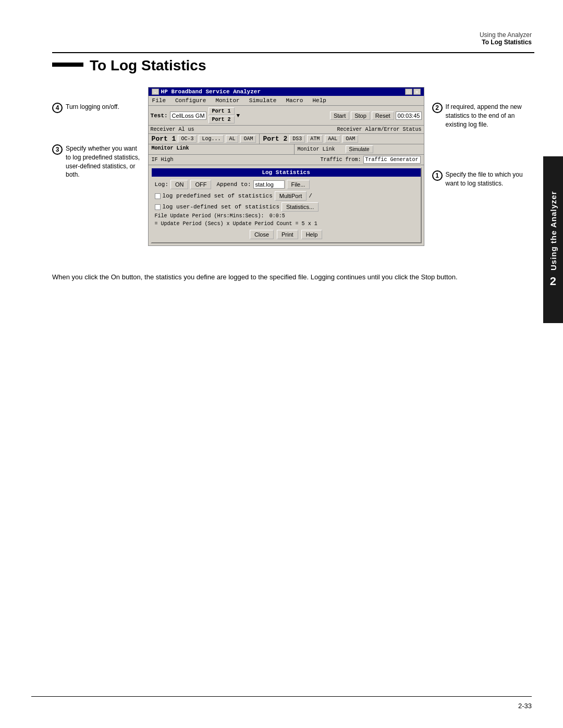 Image resolution: width=563 pixels, height=728 pixels. Describe the element at coordinates (311, 139) in the screenshot. I see `port2-tabs-section: Port 2 DS3 ATM AAL OAM` at that location.